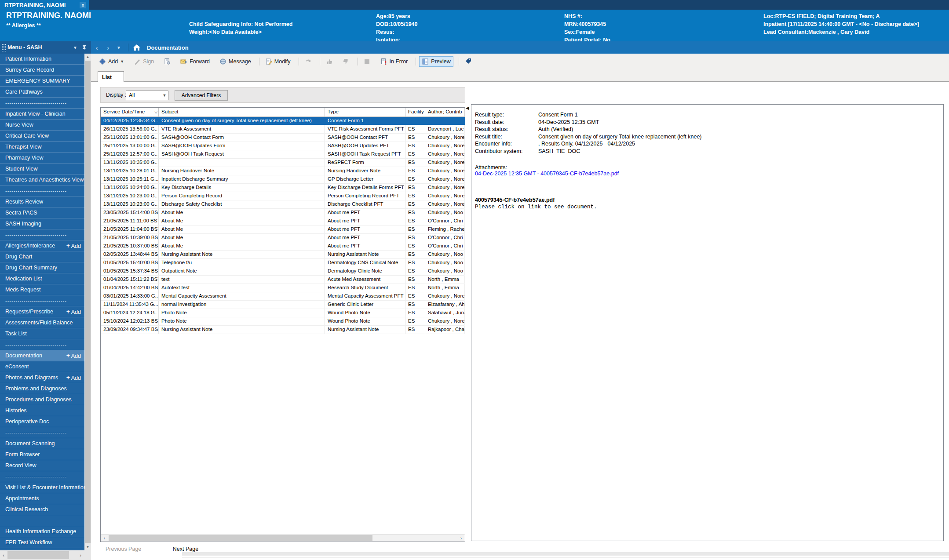 This screenshot has width=949, height=560. I want to click on preview-button: Preview, so click(436, 62).